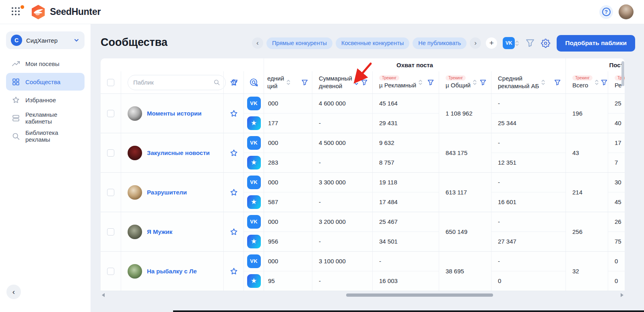 The width and height of the screenshot is (644, 312). What do you see at coordinates (622, 295) in the screenshot?
I see `scroll-right-arrow-icon` at bounding box center [622, 295].